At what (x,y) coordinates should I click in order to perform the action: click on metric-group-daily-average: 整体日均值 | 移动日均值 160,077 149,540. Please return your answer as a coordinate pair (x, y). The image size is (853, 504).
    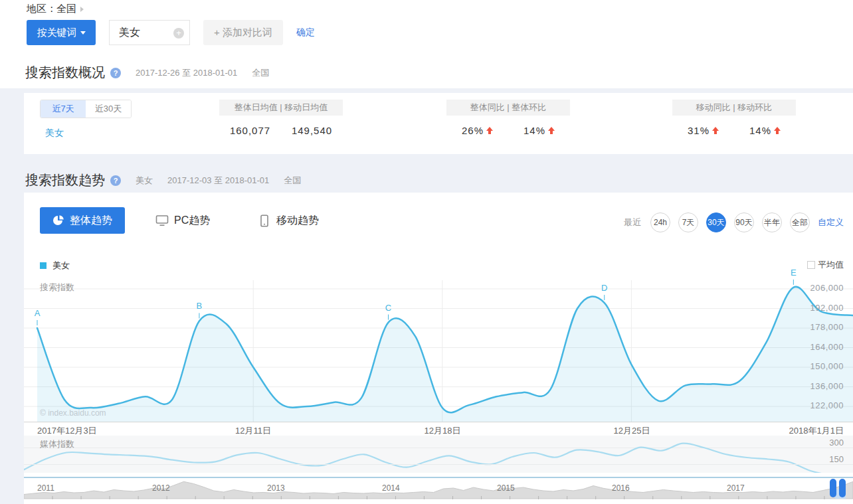
    Looking at the image, I should click on (281, 118).